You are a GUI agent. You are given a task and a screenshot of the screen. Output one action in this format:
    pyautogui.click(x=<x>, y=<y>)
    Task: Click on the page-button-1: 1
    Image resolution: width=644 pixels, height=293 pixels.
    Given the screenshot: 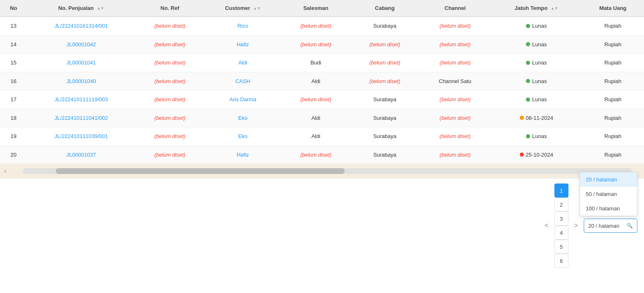 What is the action you would take?
    pyautogui.click(x=561, y=191)
    